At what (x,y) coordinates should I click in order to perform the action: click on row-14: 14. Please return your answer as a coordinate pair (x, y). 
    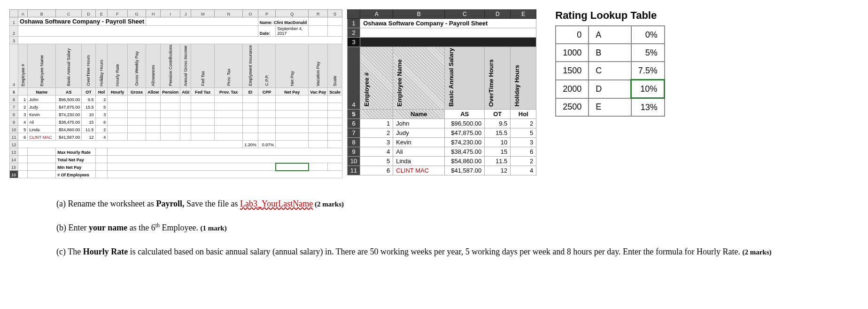
    Looking at the image, I should click on (14, 159).